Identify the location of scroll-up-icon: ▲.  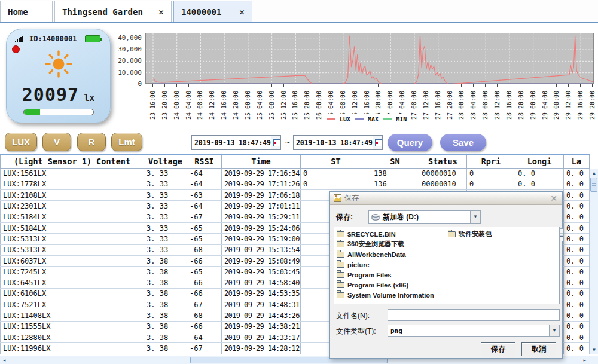
(594, 173).